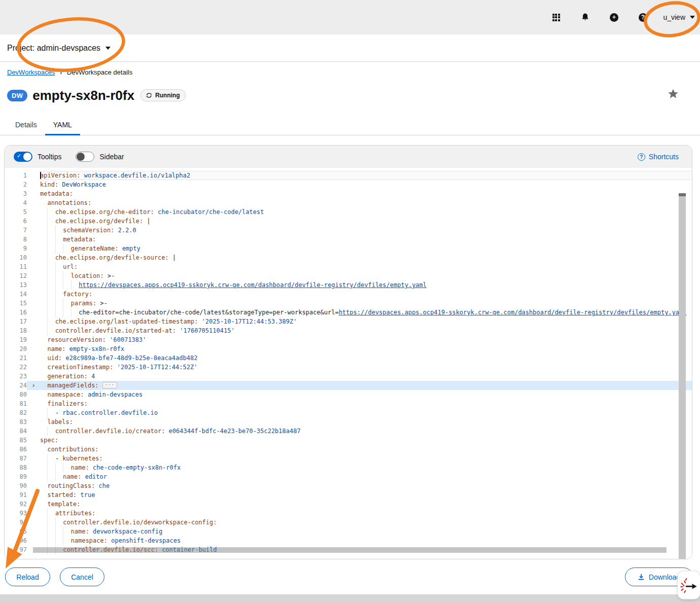  Describe the element at coordinates (348, 312) in the screenshot. I see `code-line: 16che-editor=che-incubator/che-code/late…` at that location.